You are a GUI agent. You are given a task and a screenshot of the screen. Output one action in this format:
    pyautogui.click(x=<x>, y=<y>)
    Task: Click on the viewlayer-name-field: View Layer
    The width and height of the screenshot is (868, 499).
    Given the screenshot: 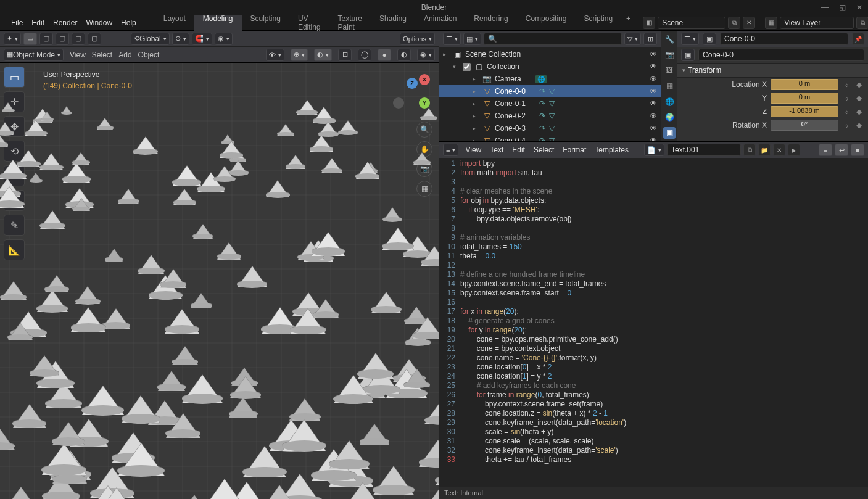 What is the action you would take?
    pyautogui.click(x=817, y=23)
    